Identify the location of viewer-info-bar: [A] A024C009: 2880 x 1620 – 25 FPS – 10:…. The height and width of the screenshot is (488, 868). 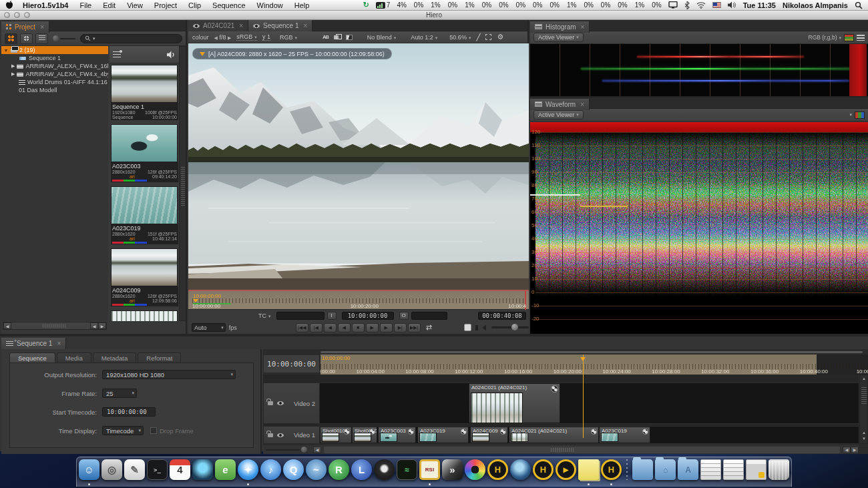
(292, 53).